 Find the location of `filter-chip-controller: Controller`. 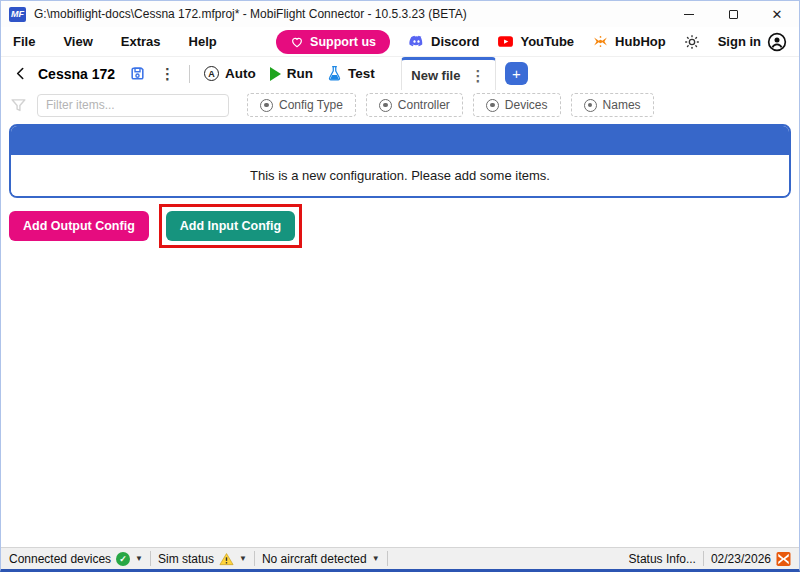

filter-chip-controller: Controller is located at coordinates (414, 105).